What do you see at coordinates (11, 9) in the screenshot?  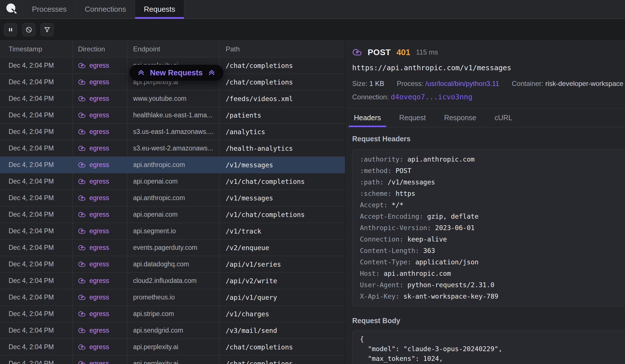 I see `app-logo-button` at bounding box center [11, 9].